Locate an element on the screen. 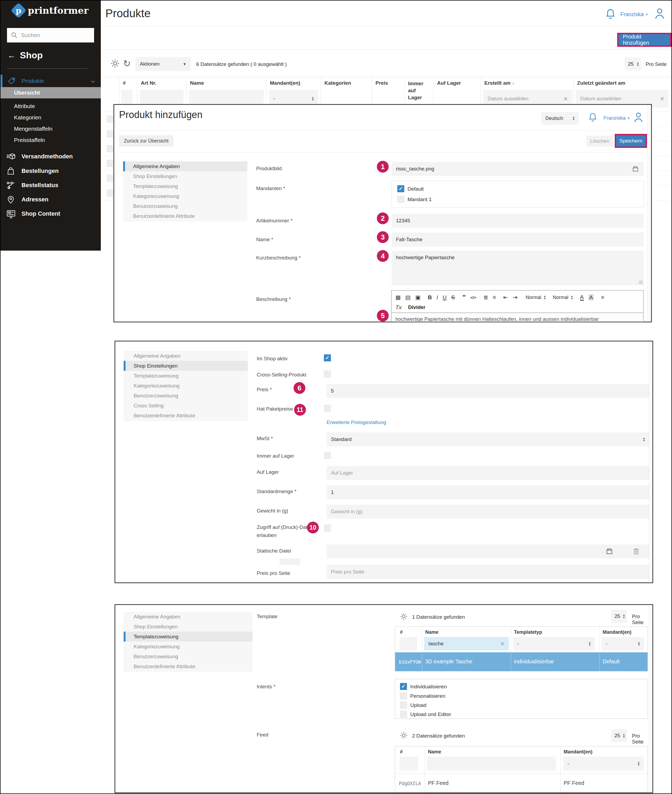 Image resolution: width=672 pixels, height=794 pixels. im-shop-aktiv-checkbox is located at coordinates (328, 358).